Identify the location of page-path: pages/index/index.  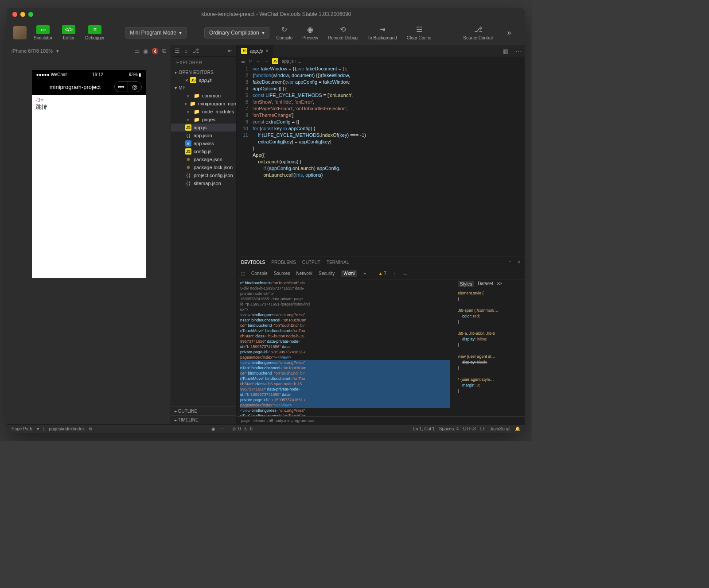
(66, 429).